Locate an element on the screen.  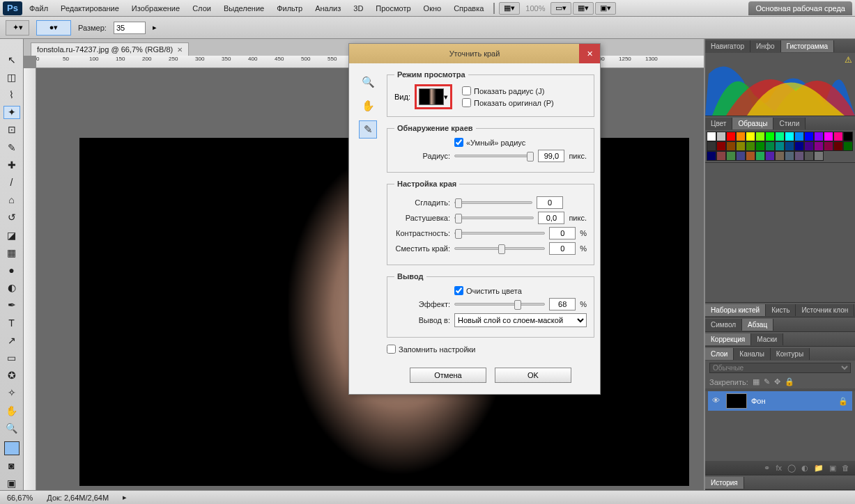
amount-input is located at coordinates (562, 304).